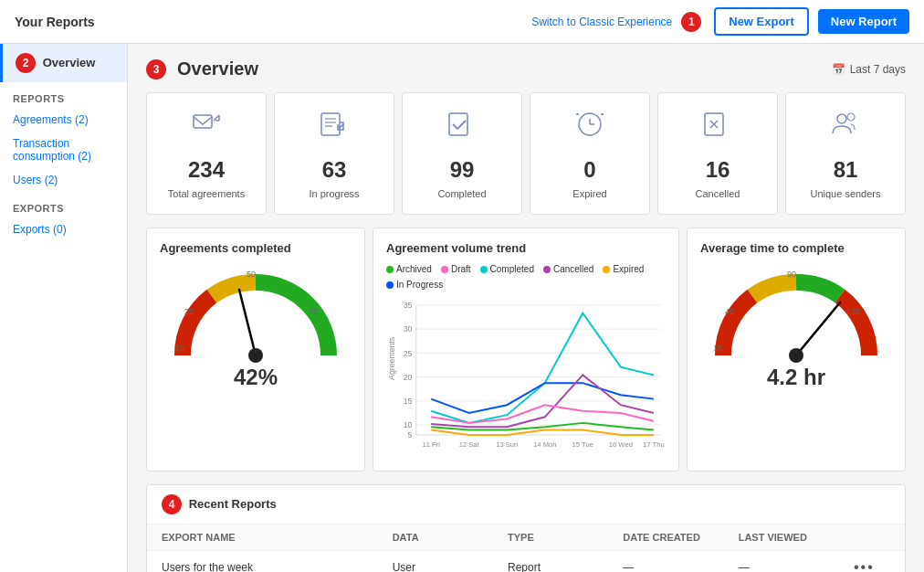 This screenshot has height=572, width=924. Describe the element at coordinates (864, 22) in the screenshot. I see `new-report-button: New Report` at that location.